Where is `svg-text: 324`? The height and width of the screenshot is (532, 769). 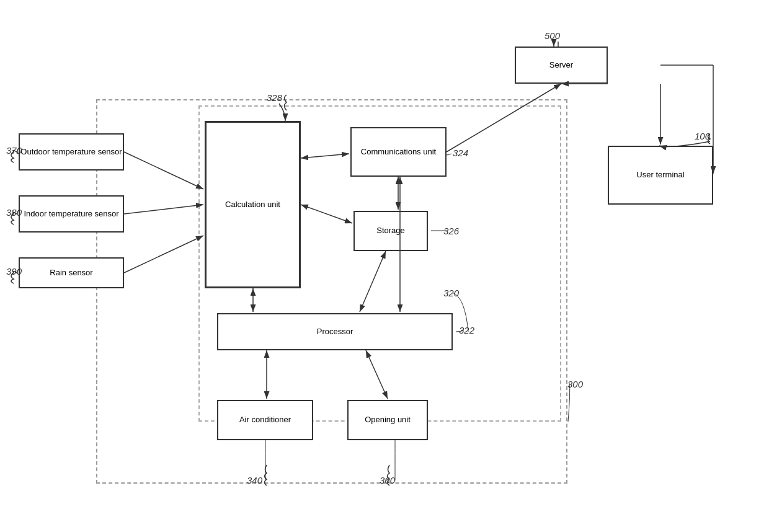 svg-text: 324 is located at coordinates (460, 153).